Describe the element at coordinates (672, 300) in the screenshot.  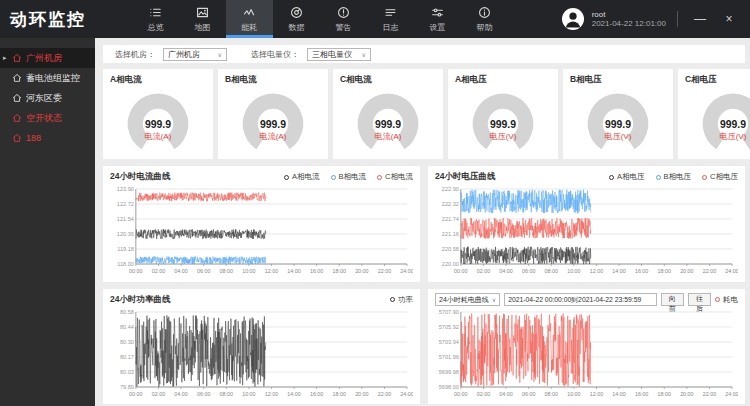
I see `prev-button: 向前` at that location.